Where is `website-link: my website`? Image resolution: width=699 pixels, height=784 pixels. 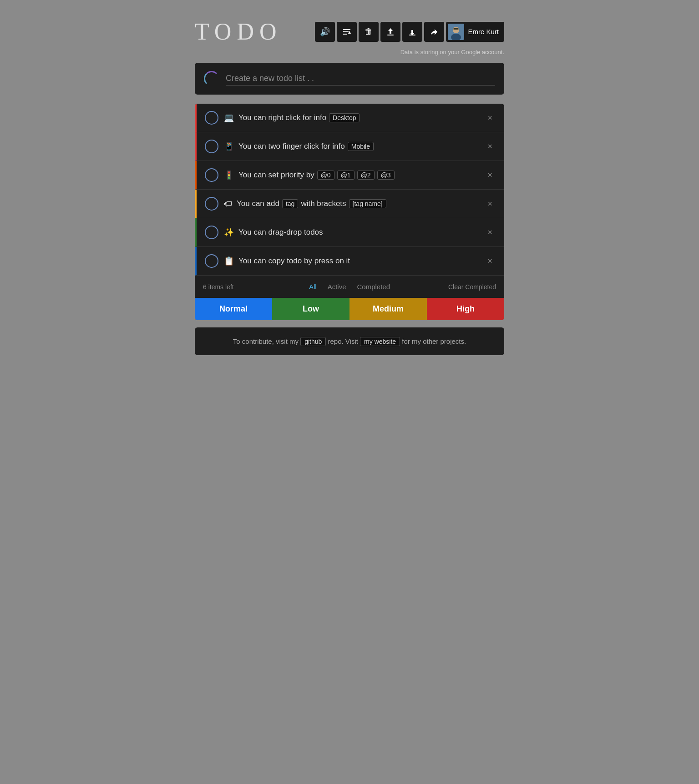
website-link: my website is located at coordinates (380, 342).